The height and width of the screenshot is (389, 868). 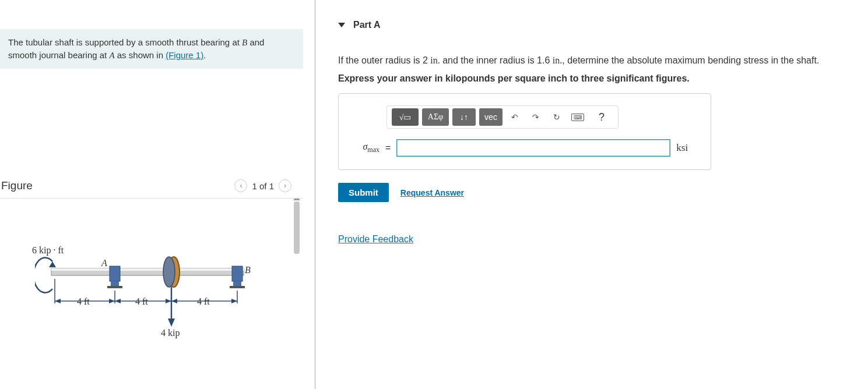 What do you see at coordinates (170, 333) in the screenshot?
I see `figure-label-load: 4 kip` at bounding box center [170, 333].